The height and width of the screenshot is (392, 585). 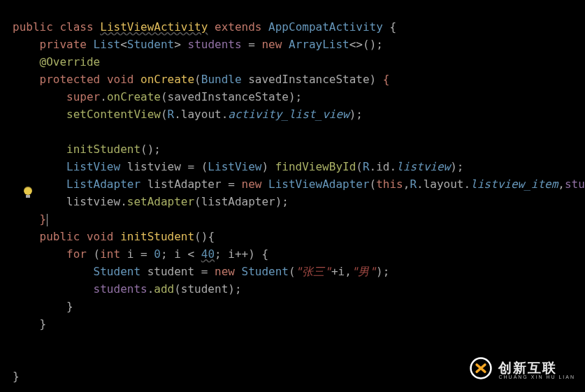 What do you see at coordinates (28, 191) in the screenshot?
I see `lightbulb-icon` at bounding box center [28, 191].